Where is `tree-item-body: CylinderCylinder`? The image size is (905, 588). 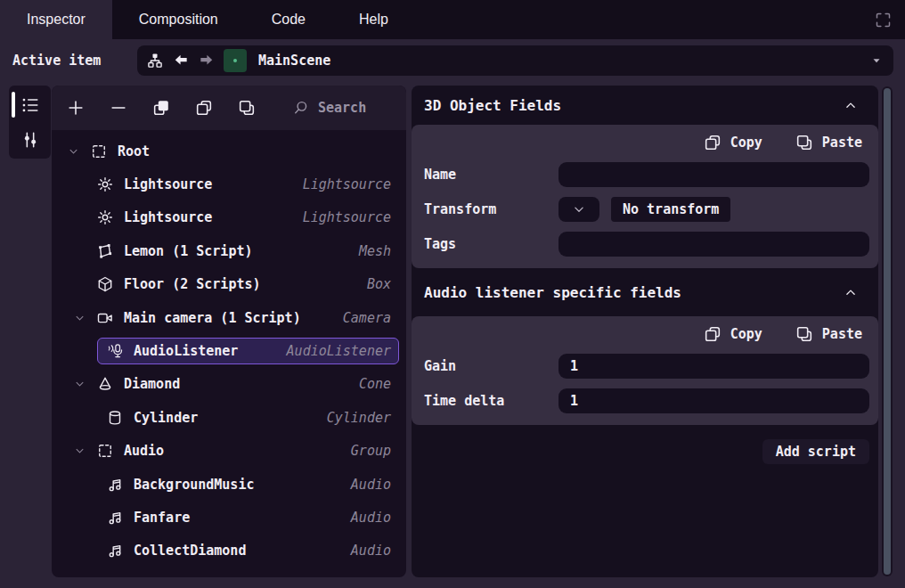 tree-item-body: CylinderCylinder is located at coordinates (248, 418).